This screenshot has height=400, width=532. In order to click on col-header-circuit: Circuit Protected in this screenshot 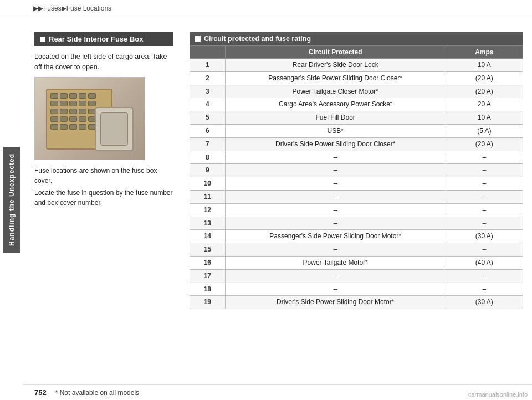, I will do `click(335, 52)`.